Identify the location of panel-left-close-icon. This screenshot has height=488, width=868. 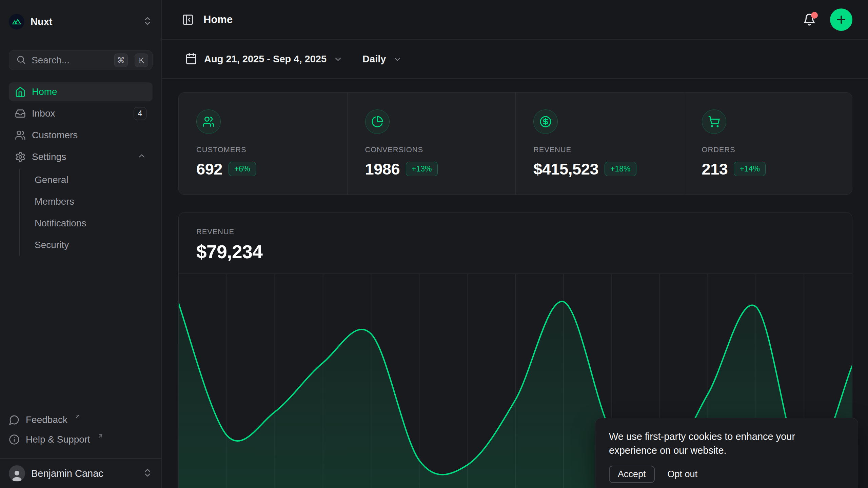
(188, 20).